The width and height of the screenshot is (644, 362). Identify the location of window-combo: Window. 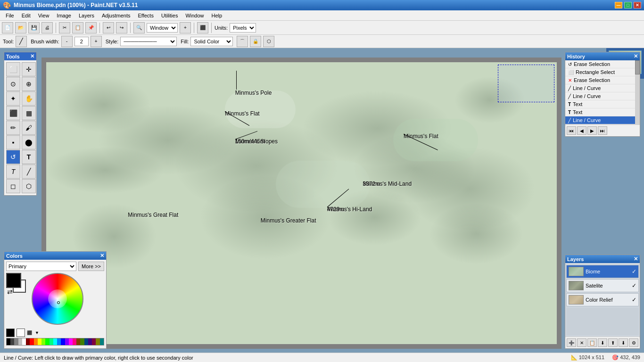
(162, 28).